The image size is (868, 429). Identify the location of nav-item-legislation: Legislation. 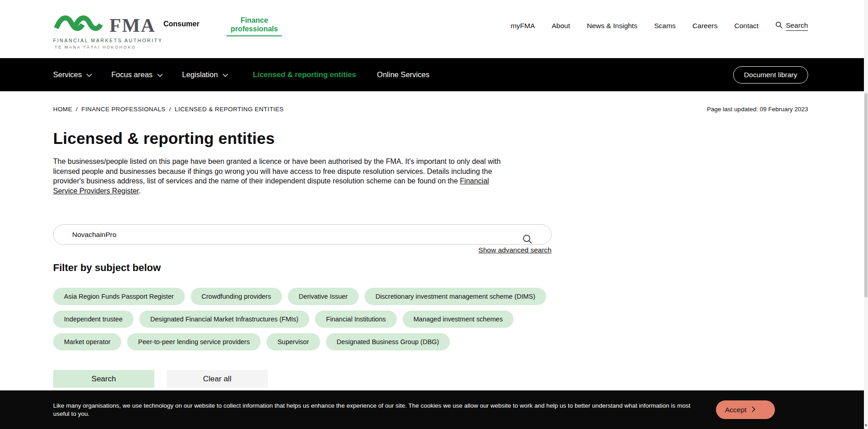
(205, 74).